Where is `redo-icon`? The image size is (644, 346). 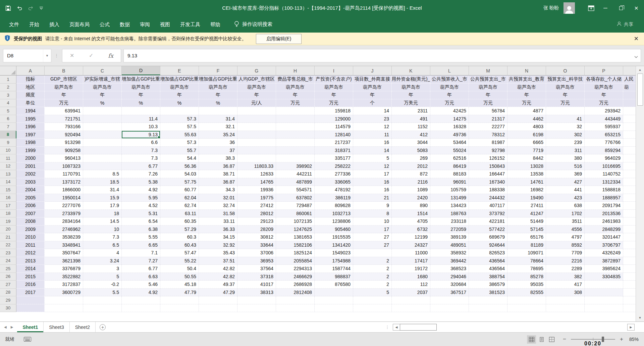
redo-icon is located at coordinates (31, 8).